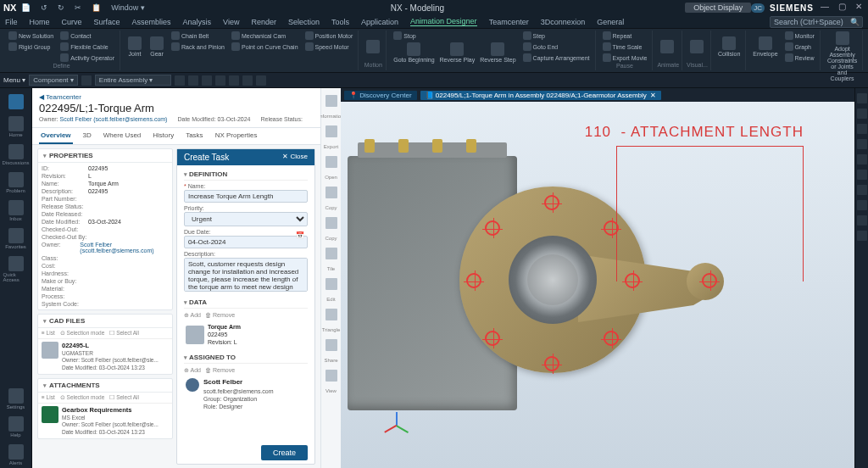 The image size is (868, 468). What do you see at coordinates (16, 398) in the screenshot?
I see `rail-settings: Settings` at bounding box center [16, 398].